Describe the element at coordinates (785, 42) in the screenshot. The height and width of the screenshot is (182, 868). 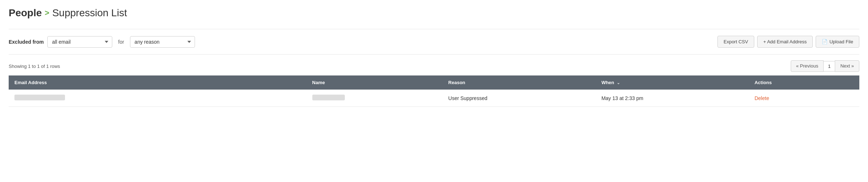
I see `add-email-label: + Add Email Address` at that location.